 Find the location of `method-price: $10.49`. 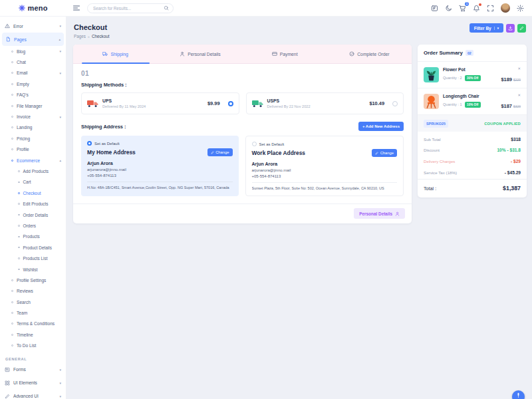

method-price: $10.49 is located at coordinates (379, 104).